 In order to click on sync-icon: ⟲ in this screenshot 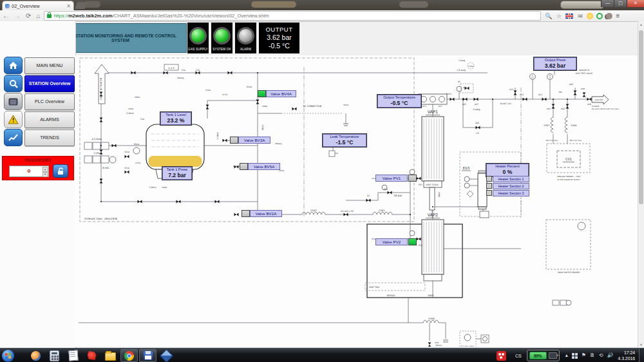, I will do `click(601, 356)`.